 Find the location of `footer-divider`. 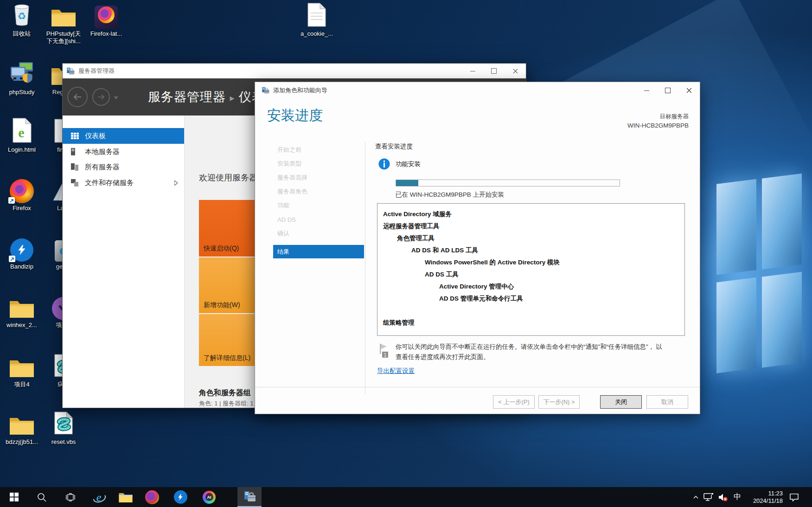

footer-divider is located at coordinates (478, 387).